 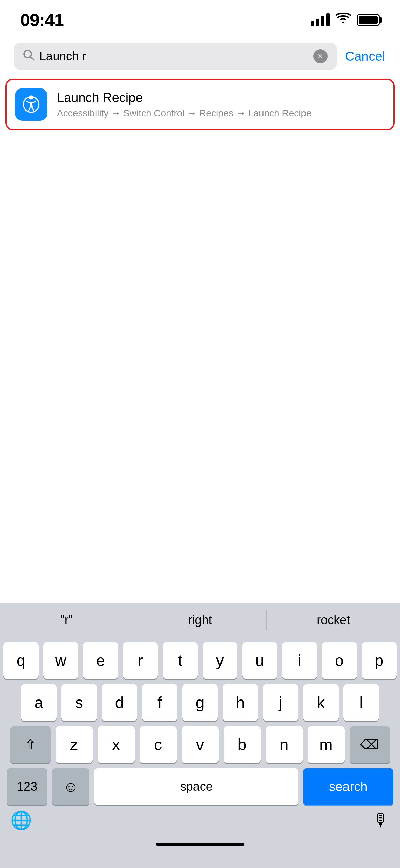 What do you see at coordinates (67, 620) in the screenshot?
I see `predictive-item-0: "r"` at bounding box center [67, 620].